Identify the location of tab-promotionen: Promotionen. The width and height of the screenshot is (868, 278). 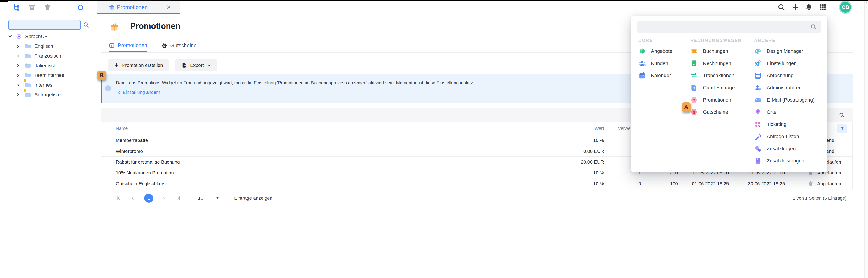
(128, 46).